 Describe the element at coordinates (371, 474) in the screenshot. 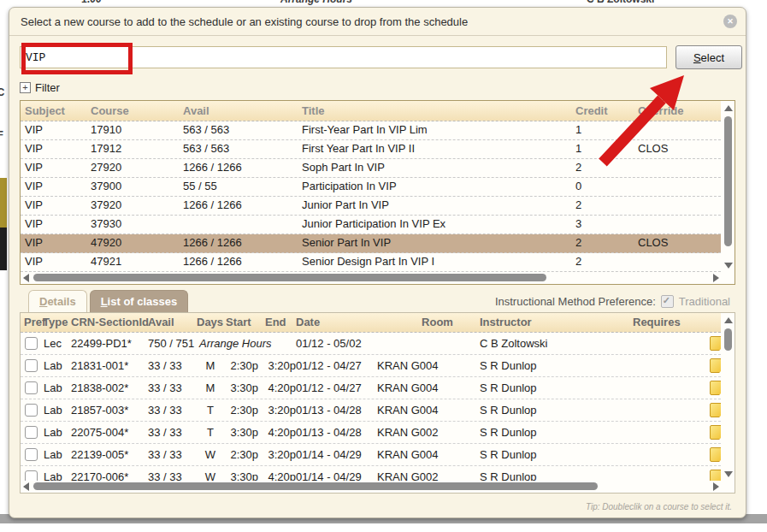

I see `class-row: Lab 22170-006* 33 / 33 W 3:30p 4:20p 01/…` at that location.